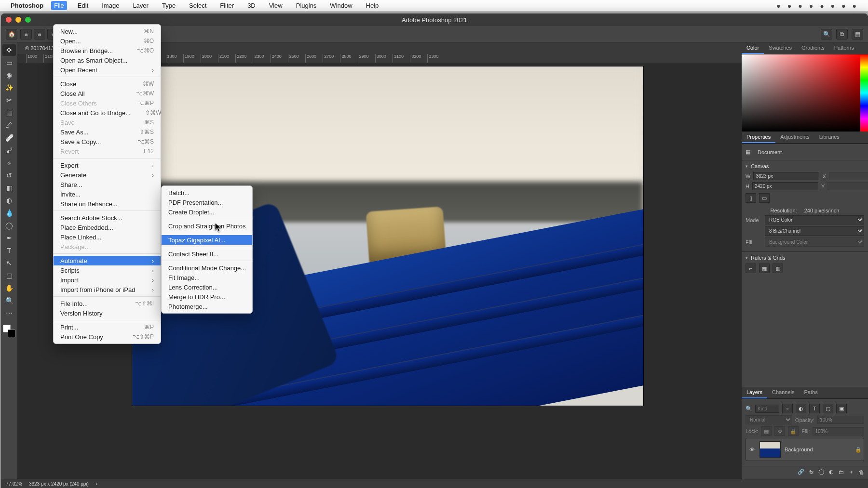 The image size is (868, 488). I want to click on grid-icon: ▦, so click(764, 268).